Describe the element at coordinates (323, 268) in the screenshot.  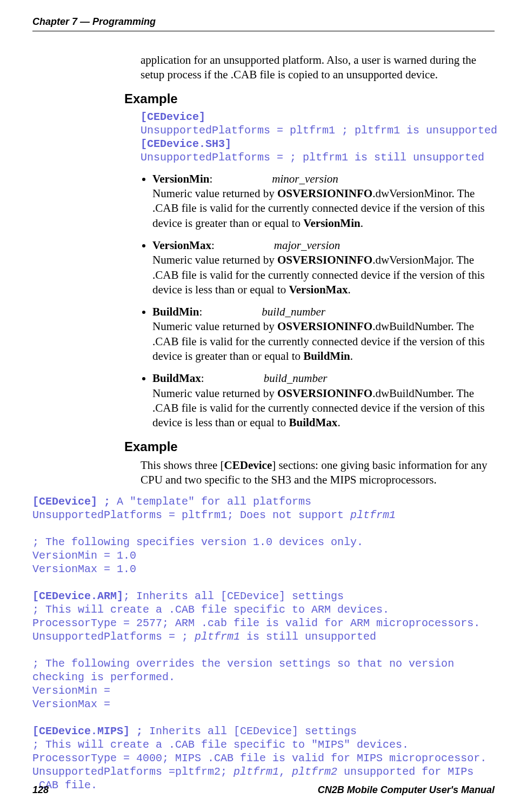
I see `list-item: VersionMax:major_version Numeric value r…` at that location.